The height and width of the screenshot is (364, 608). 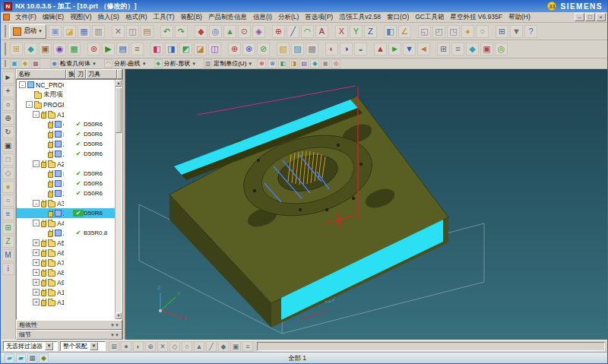 I want to click on tb1-datum-icon: ◆, so click(x=201, y=32).